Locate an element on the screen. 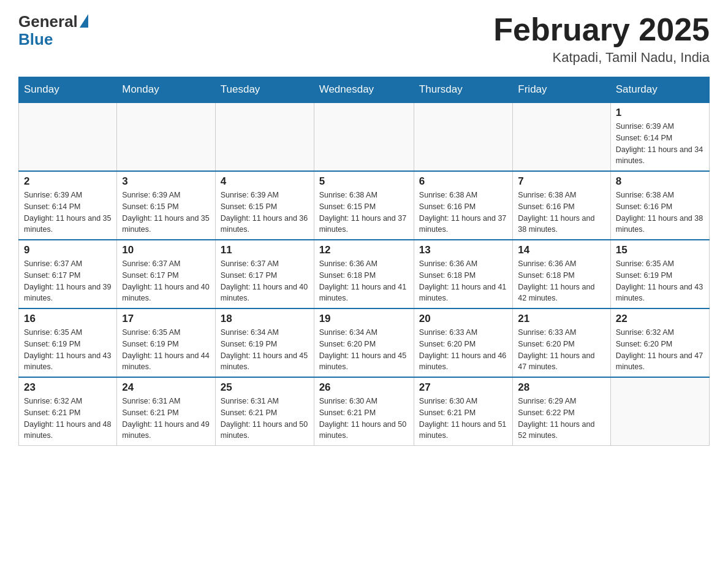 Image resolution: width=728 pixels, height=563 pixels. day-info: Sunrise: 6:32 AMSunset: 6:21 PMDaylight:… is located at coordinates (67, 418).